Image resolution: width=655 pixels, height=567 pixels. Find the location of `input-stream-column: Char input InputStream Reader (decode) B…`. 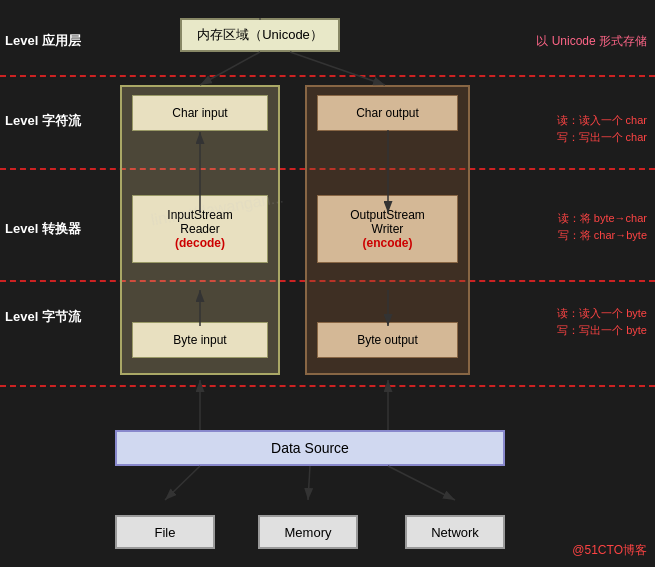

input-stream-column: Char input InputStream Reader (decode) B… is located at coordinates (200, 230).